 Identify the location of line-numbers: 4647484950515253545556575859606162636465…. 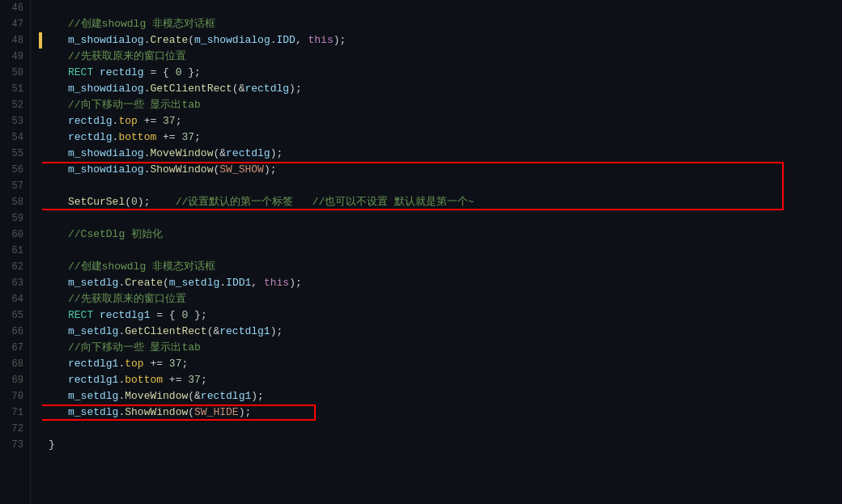
(15, 252).